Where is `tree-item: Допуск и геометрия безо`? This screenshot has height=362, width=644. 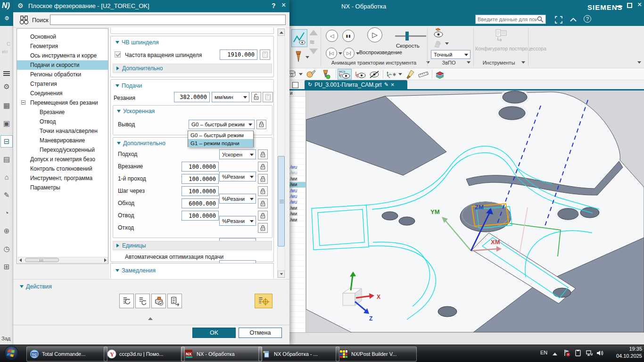 tree-item: Допуск и геометрия безо is located at coordinates (62, 159).